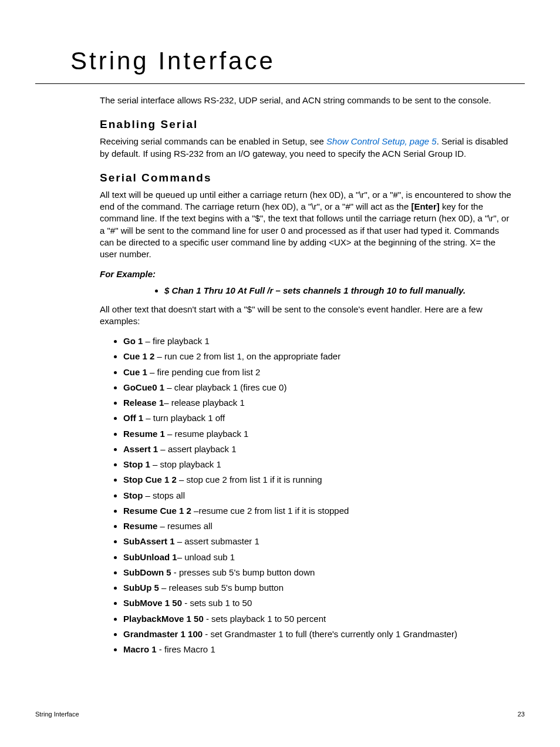 The image size is (560, 747). What do you see at coordinates (521, 714) in the screenshot?
I see `footer-right: 23` at bounding box center [521, 714].